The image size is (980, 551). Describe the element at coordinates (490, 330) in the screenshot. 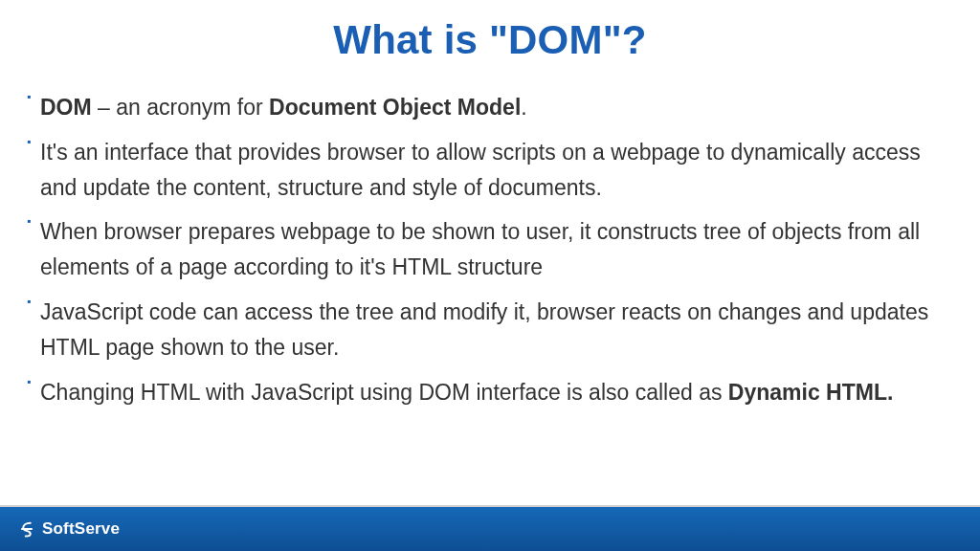

I see `bullet-item: JavaScript code can access the tree and …` at that location.